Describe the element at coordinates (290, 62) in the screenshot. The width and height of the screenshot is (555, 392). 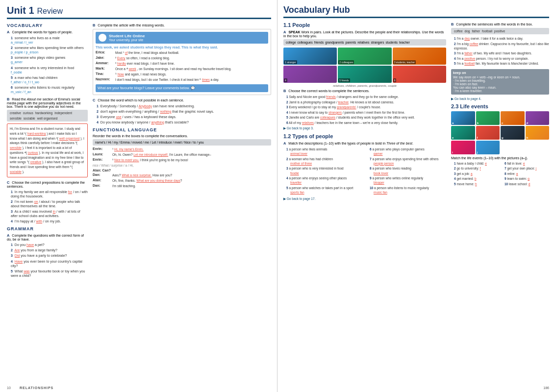
I see `photo-label: 1 stranger` at that location.